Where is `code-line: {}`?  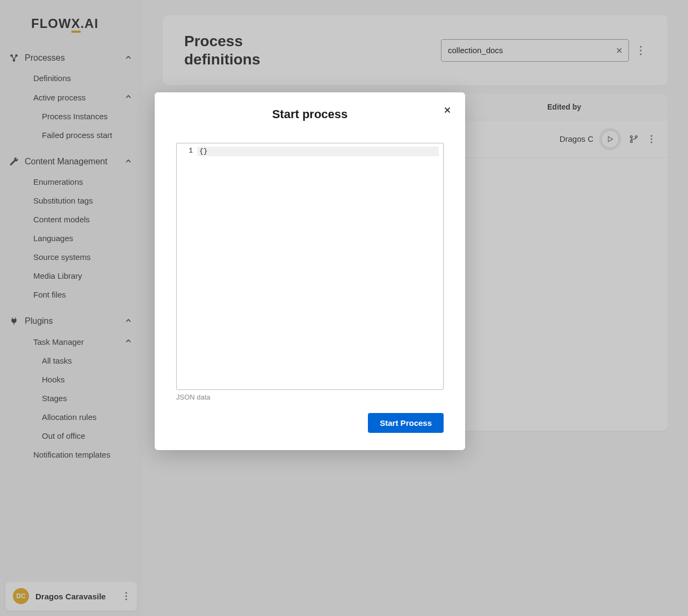 code-line: {} is located at coordinates (318, 151).